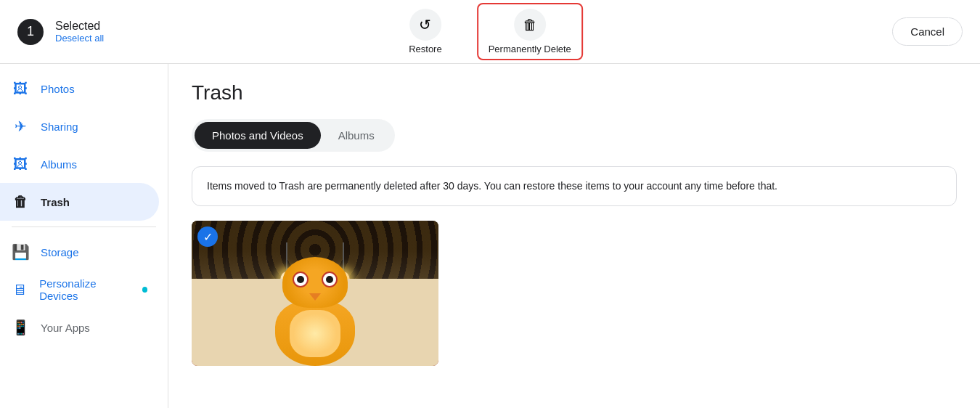 The height and width of the screenshot is (408, 980). What do you see at coordinates (80, 126) in the screenshot?
I see `sidebar-item-sharing: ✈ Sharing` at bounding box center [80, 126].